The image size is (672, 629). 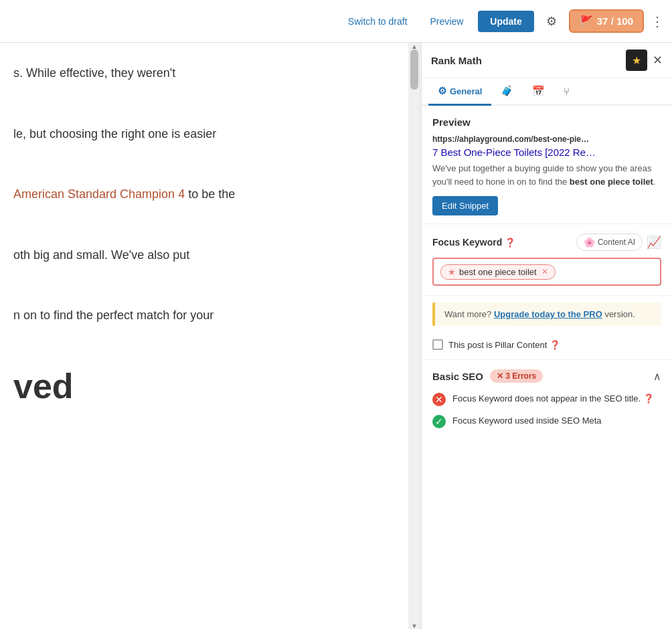 I want to click on content-line-5: n on to find the perfect match for your, so click(x=211, y=316).